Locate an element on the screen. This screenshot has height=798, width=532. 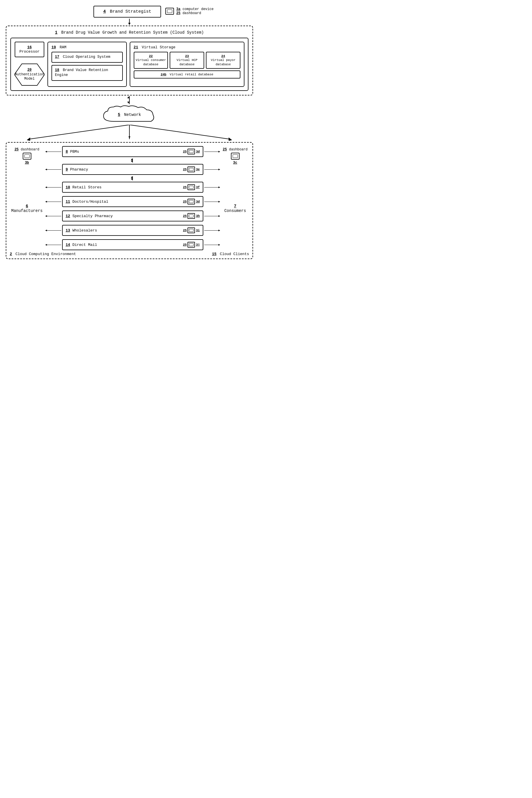
brand-strategist-label: Brand Strategist is located at coordinates (131, 12).